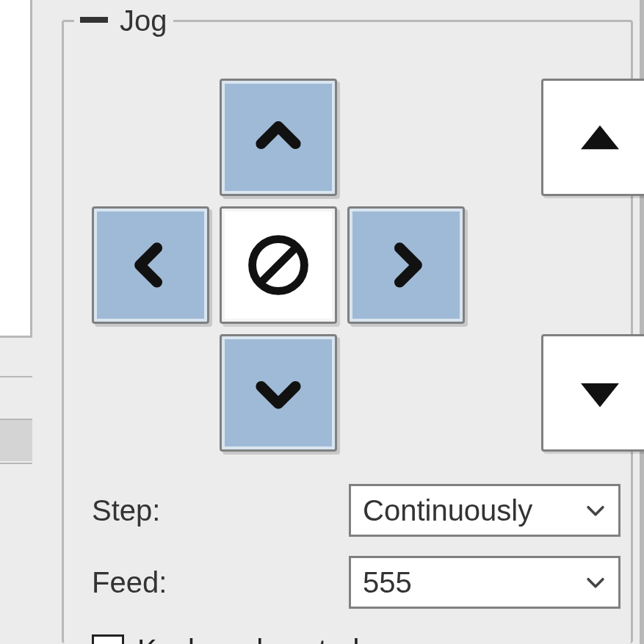 This screenshot has height=644, width=644. I want to click on chevron-up-icon, so click(278, 137).